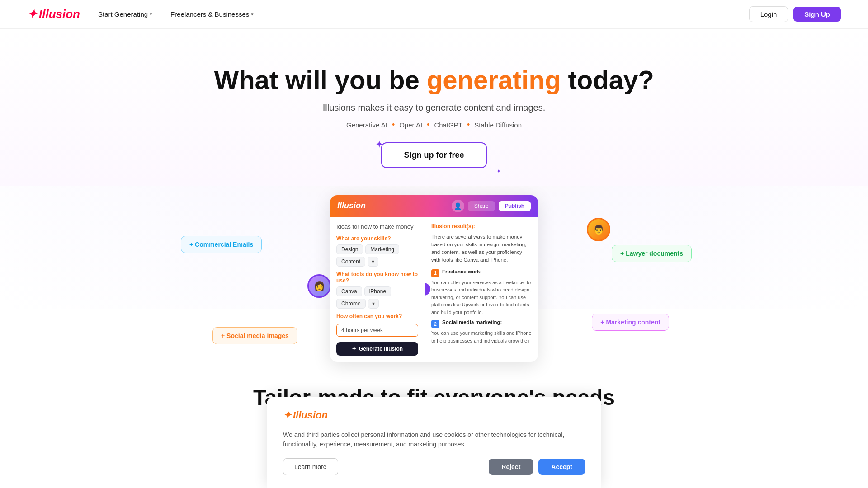 Image resolution: width=868 pixels, height=488 pixels. Describe the element at coordinates (32, 14) in the screenshot. I see `logo-symbol: ✦` at that location.